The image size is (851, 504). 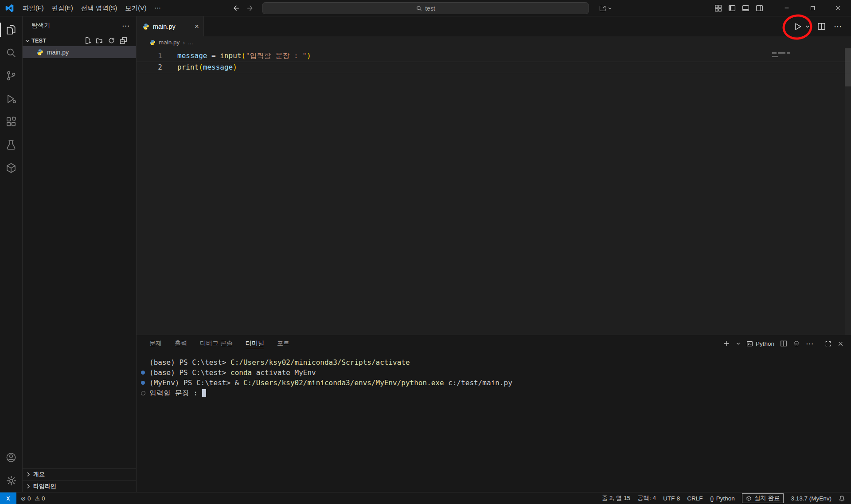 What do you see at coordinates (647, 498) in the screenshot?
I see `indentation-status: 공백: 4` at bounding box center [647, 498].